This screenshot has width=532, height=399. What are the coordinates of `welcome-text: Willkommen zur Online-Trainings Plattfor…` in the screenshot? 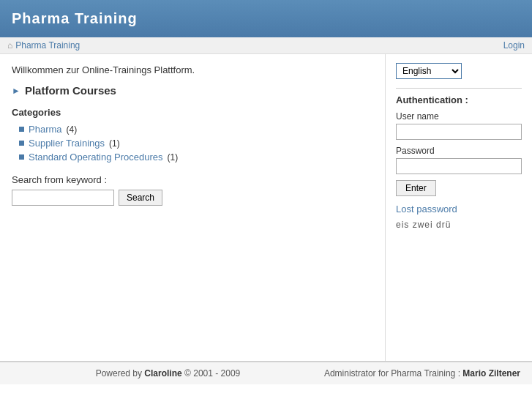 It's located at (192, 70).